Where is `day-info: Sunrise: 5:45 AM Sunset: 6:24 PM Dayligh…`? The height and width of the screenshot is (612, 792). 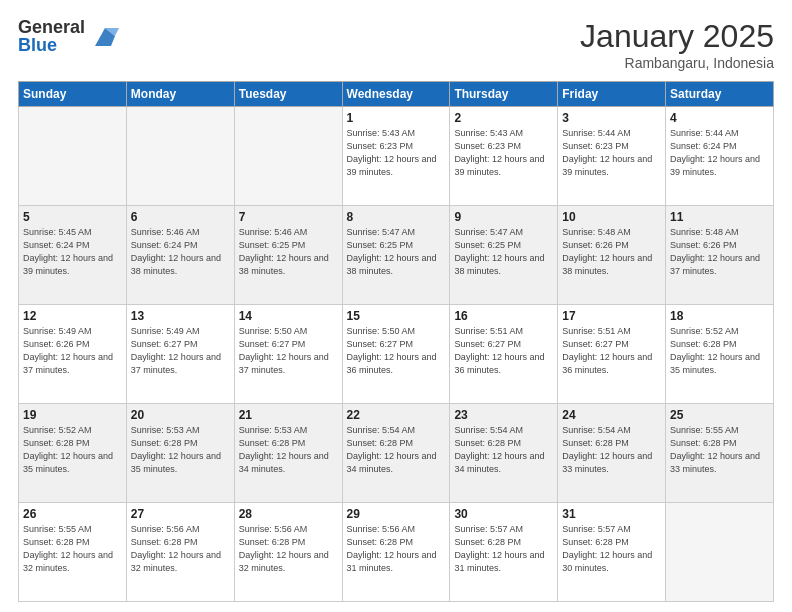 day-info: Sunrise: 5:45 AM Sunset: 6:24 PM Dayligh… is located at coordinates (72, 252).